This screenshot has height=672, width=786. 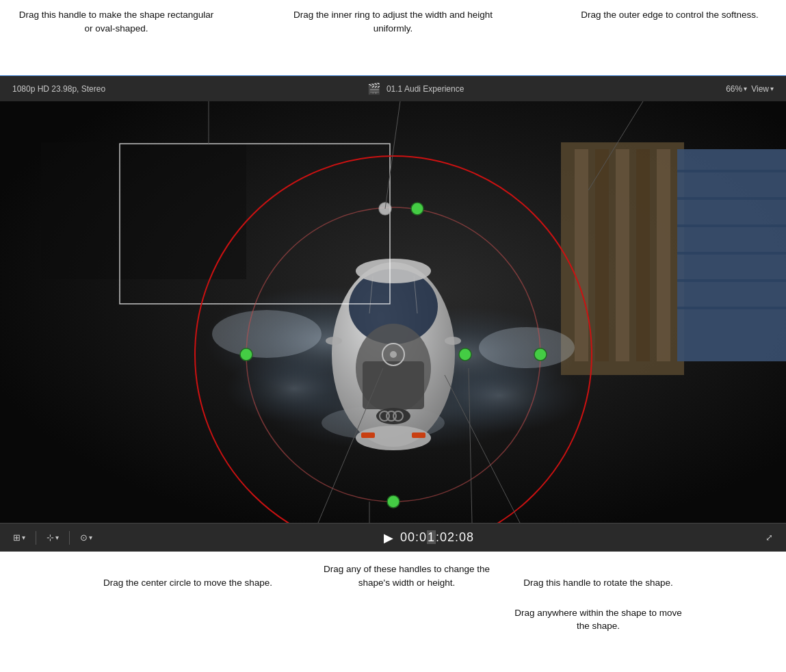 What do you see at coordinates (670, 38) in the screenshot?
I see `annotation-top-right: Drag the outer edge to control the softn…` at bounding box center [670, 38].